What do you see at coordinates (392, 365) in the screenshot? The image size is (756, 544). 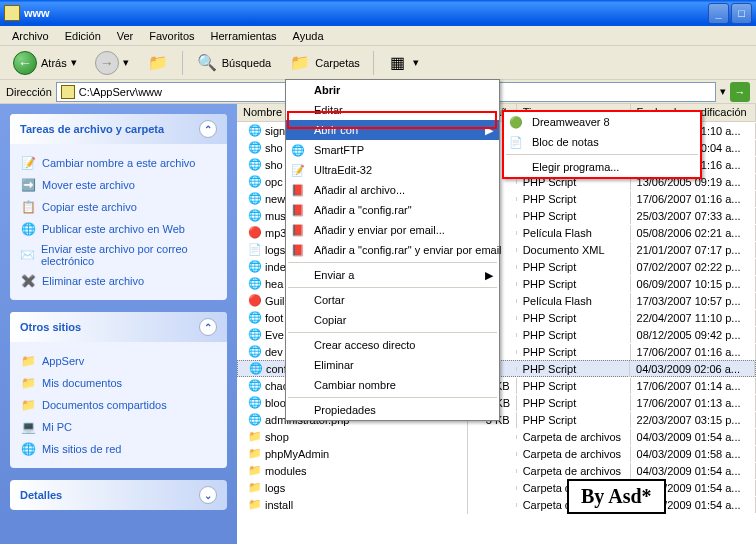 I see `ctx-eliminar: Eliminar` at bounding box center [392, 365].